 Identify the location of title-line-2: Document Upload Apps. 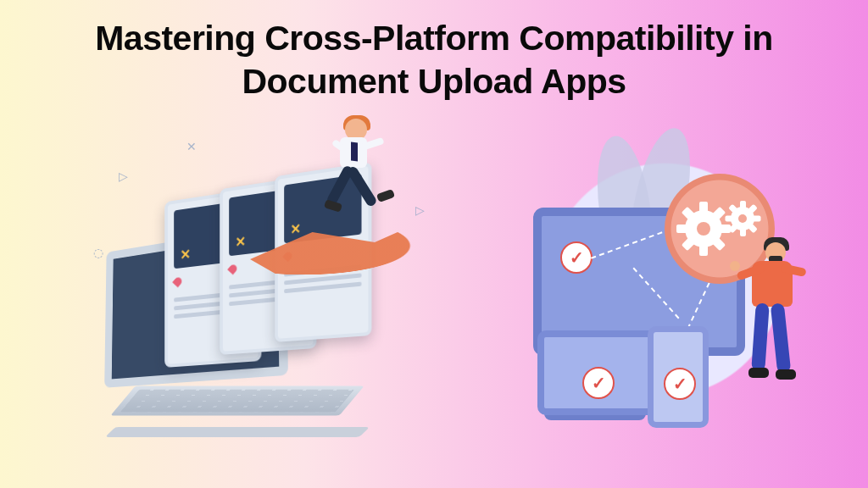
(434, 81).